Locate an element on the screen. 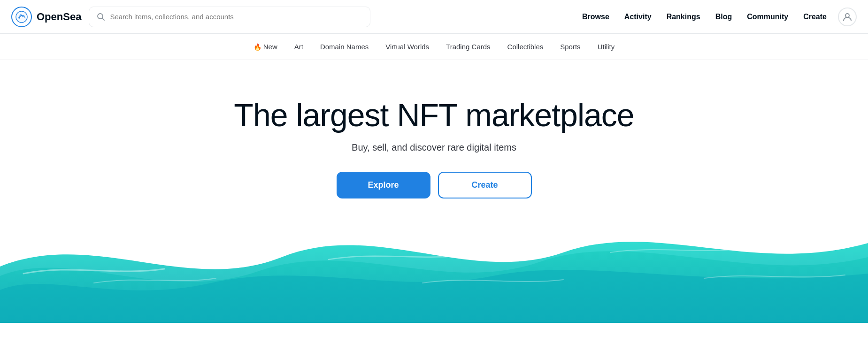 This screenshot has height=351, width=868. logo-icon is located at coordinates (22, 17).